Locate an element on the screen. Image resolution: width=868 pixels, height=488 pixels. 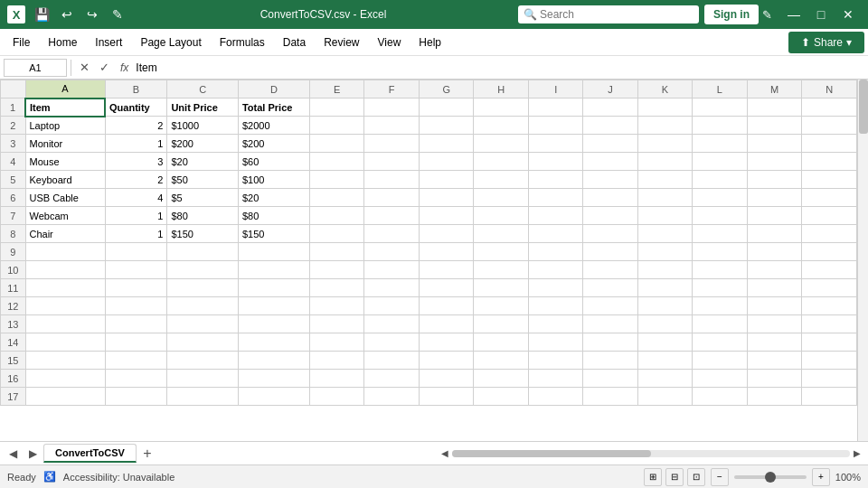
cell-A13 is located at coordinates (65, 324).